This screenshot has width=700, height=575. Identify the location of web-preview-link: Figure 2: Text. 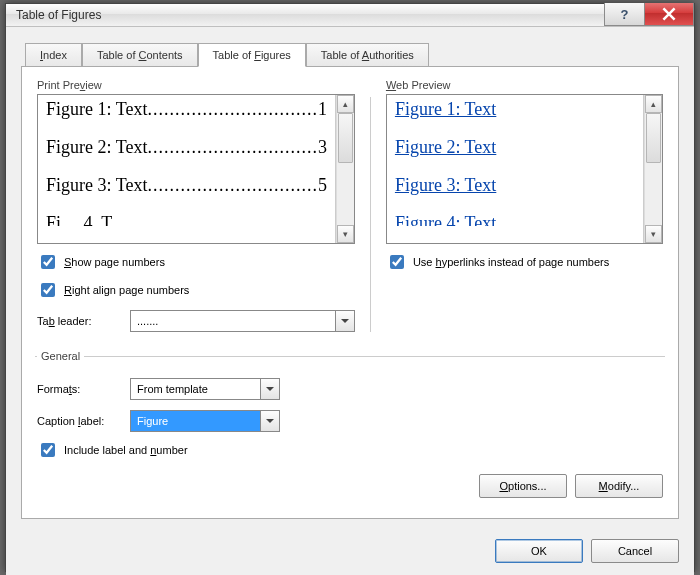
(515, 147).